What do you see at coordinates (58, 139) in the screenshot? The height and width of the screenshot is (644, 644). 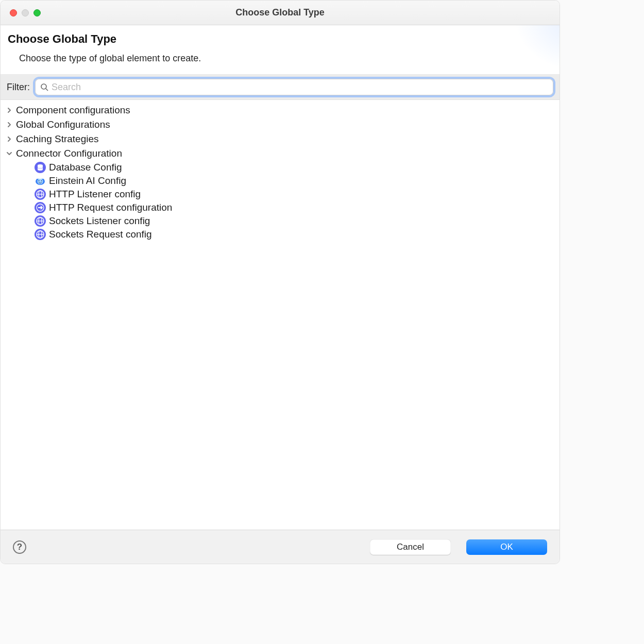 I see `tree-group-label: Caching Strategies` at bounding box center [58, 139].